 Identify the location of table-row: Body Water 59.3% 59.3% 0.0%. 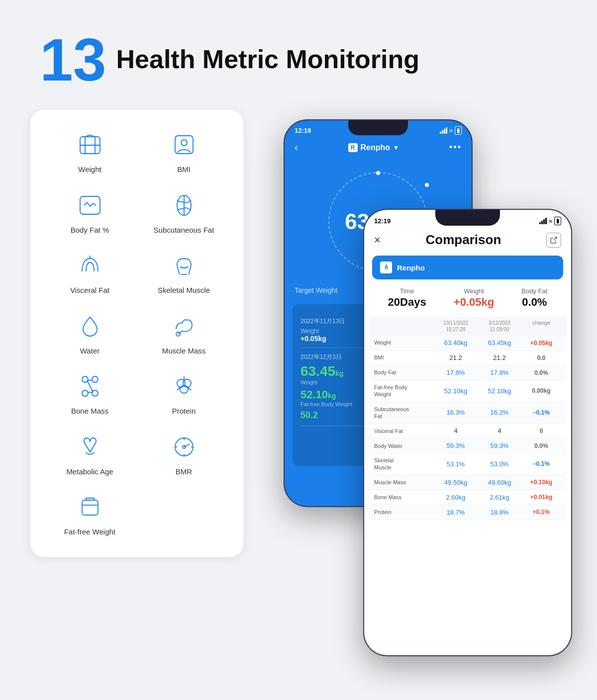
(468, 446).